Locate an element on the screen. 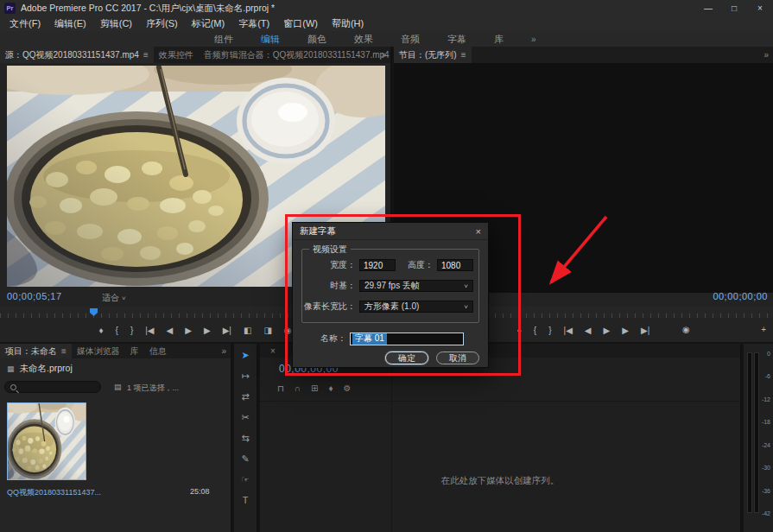 This screenshot has height=532, width=773. menu-item-window: 窗口(W) is located at coordinates (301, 24).